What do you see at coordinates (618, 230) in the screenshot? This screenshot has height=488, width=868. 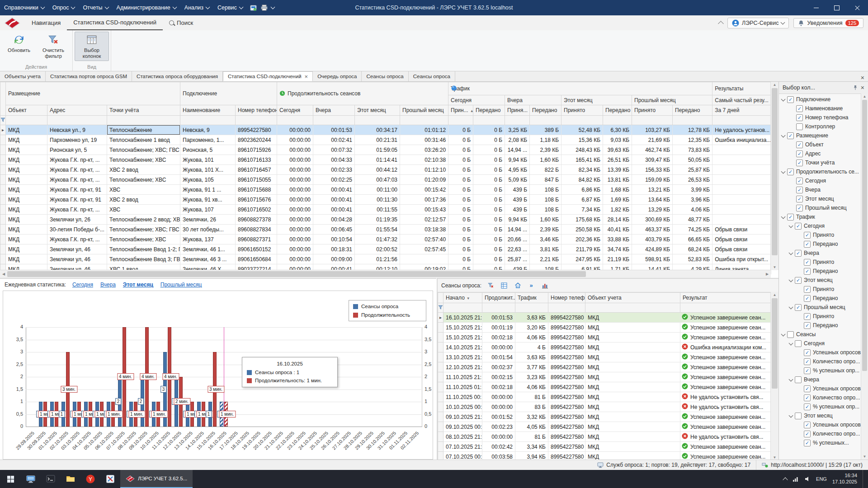 I see `cell: 40,41 КБ` at bounding box center [618, 230].